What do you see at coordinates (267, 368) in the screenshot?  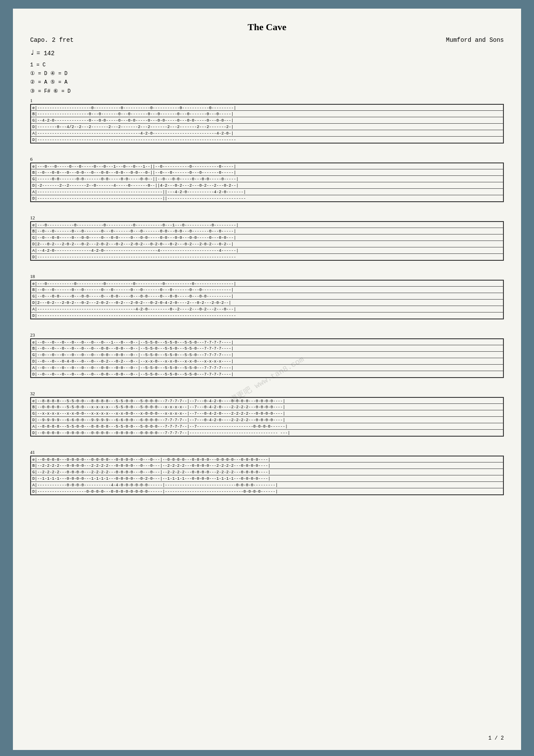 I see `string-5: A|--0---0---0---0---0---0---0-0---0-0---…` at bounding box center [267, 368].